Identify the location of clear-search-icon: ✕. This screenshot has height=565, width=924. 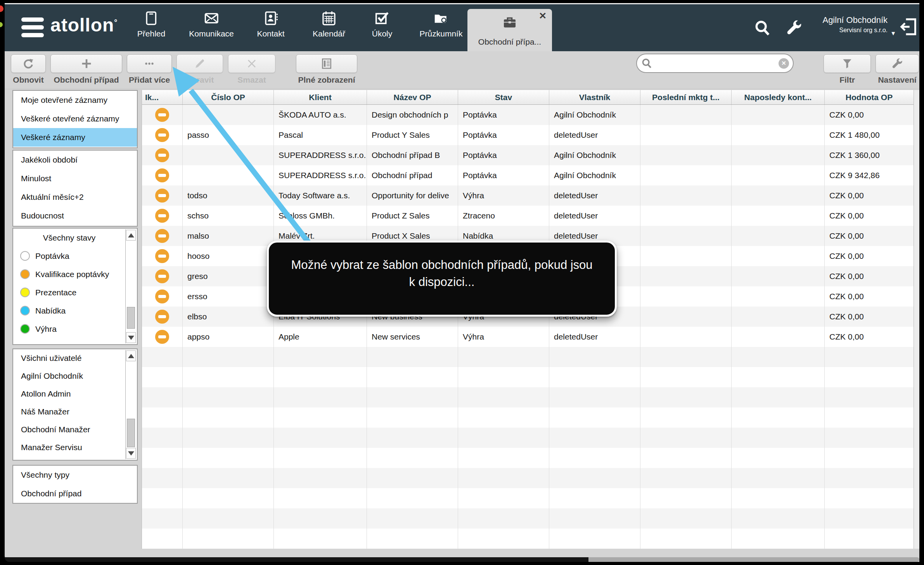
(784, 64).